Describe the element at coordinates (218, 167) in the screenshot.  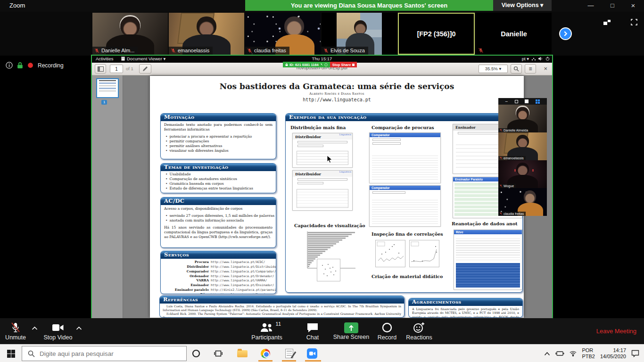
I see `section-heading: Temas de investigação` at that location.